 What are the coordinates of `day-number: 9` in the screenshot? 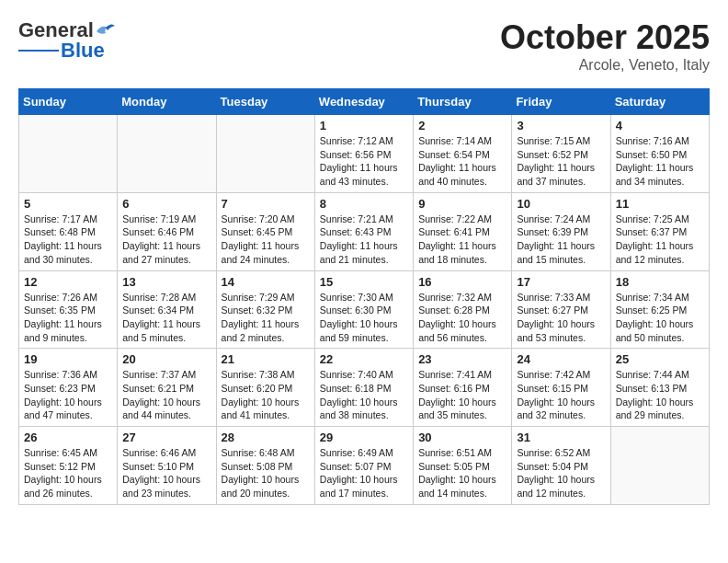 It's located at (462, 204).